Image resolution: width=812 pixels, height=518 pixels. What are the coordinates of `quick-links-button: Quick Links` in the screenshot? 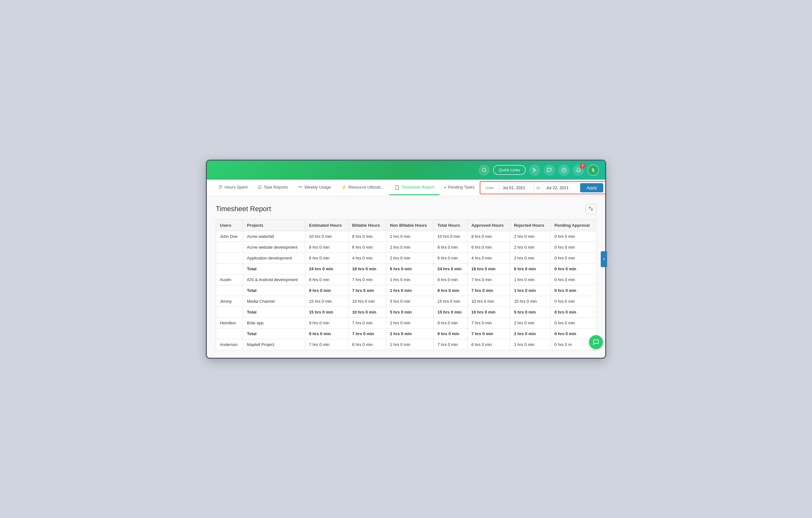 It's located at (509, 170).